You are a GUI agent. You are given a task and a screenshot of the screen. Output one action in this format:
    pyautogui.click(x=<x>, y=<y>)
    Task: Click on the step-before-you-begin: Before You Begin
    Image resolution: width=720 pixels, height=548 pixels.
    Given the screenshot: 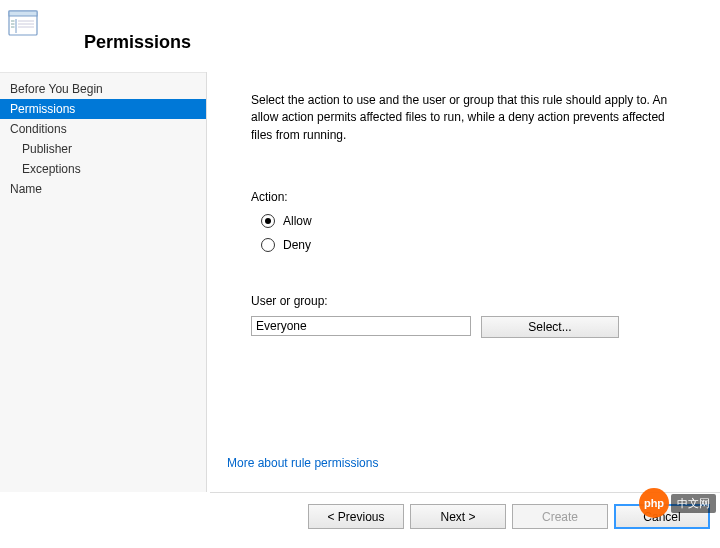 What is the action you would take?
    pyautogui.click(x=103, y=89)
    